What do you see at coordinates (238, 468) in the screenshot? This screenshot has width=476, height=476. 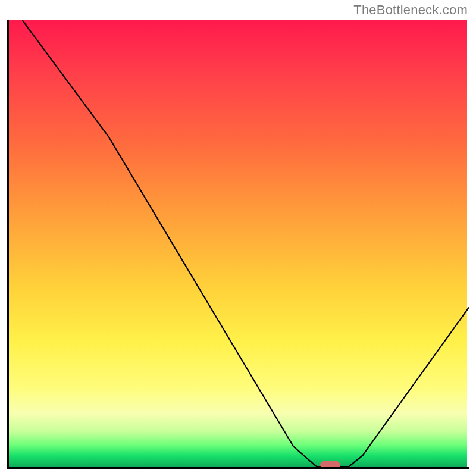 I see `x-axis` at bounding box center [238, 468].